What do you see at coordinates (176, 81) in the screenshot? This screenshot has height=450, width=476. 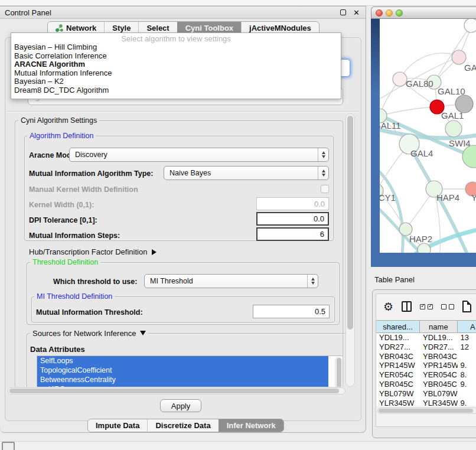 I see `algorithm-option: Bayesian – K2` at bounding box center [176, 81].